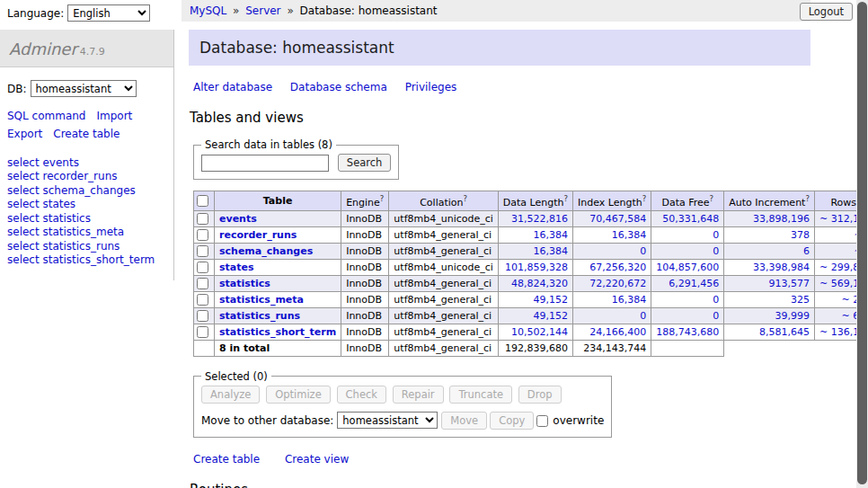  Describe the element at coordinates (539, 333) in the screenshot. I see `data-length-link: 10,502,144` at that location.